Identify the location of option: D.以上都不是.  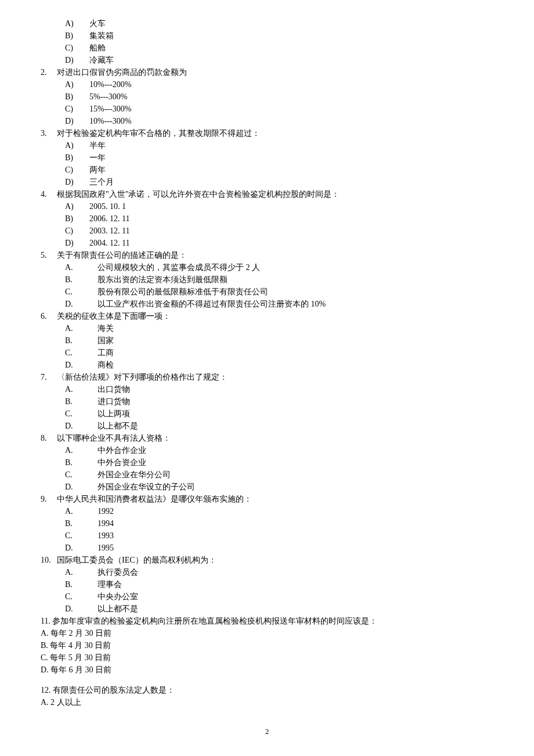
(279, 426).